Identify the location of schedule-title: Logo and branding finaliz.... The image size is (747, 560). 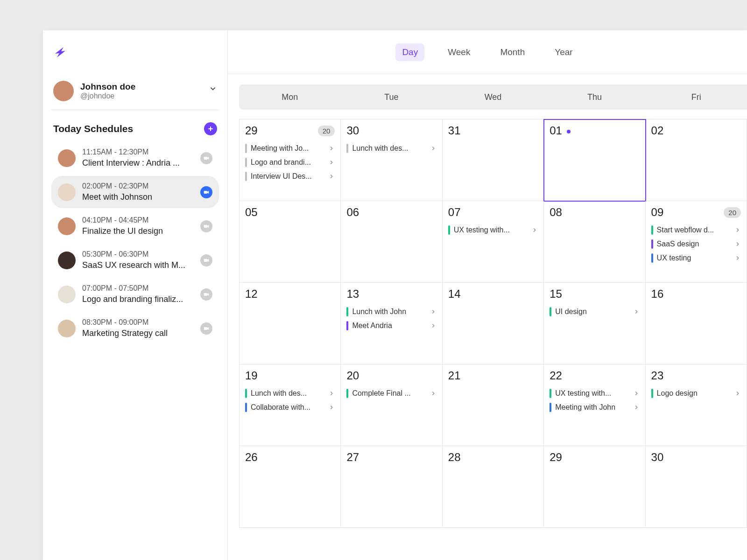
(136, 299).